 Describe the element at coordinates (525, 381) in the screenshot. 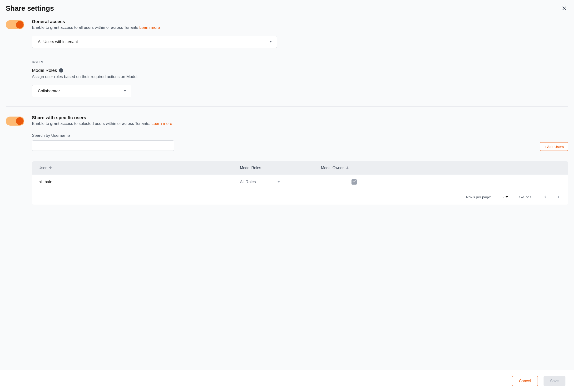

I see `cancel-button: Cancel` at that location.